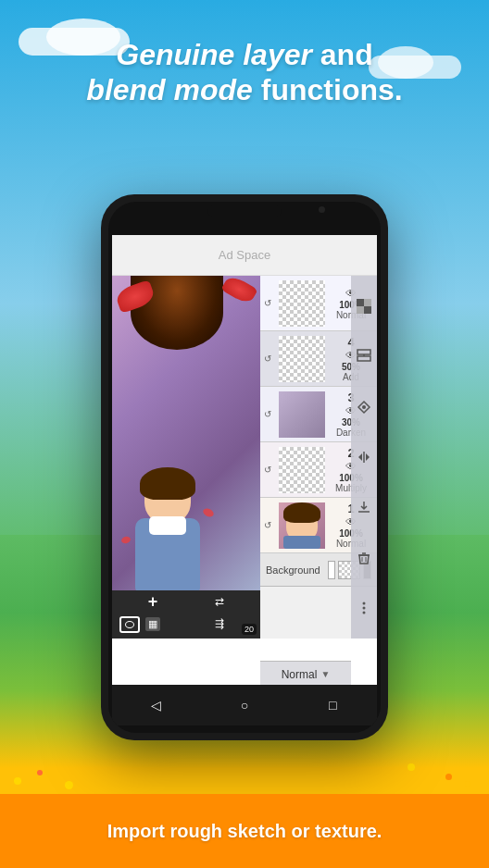  Describe the element at coordinates (328, 90) in the screenshot. I see `header-line2-suffix: functions.` at that location.